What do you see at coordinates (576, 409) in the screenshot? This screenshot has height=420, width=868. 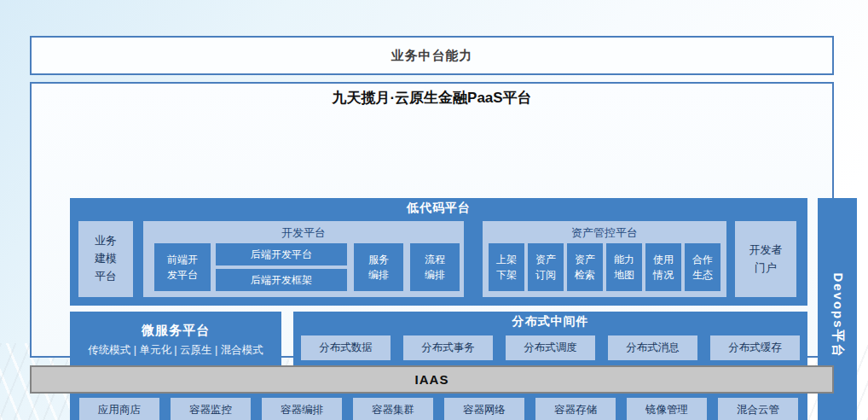 I see `container-item-storage: 容器存储` at bounding box center [576, 409].